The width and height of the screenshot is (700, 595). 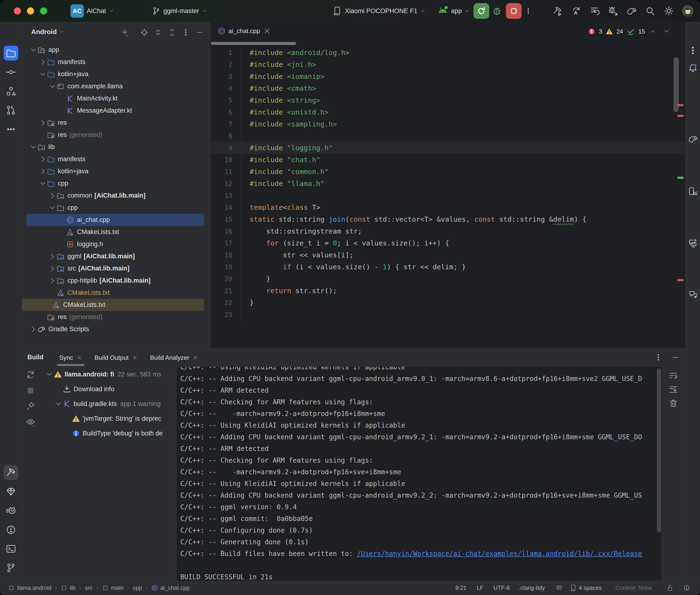 What do you see at coordinates (11, 530) in the screenshot?
I see `problems-tool-button` at bounding box center [11, 530].